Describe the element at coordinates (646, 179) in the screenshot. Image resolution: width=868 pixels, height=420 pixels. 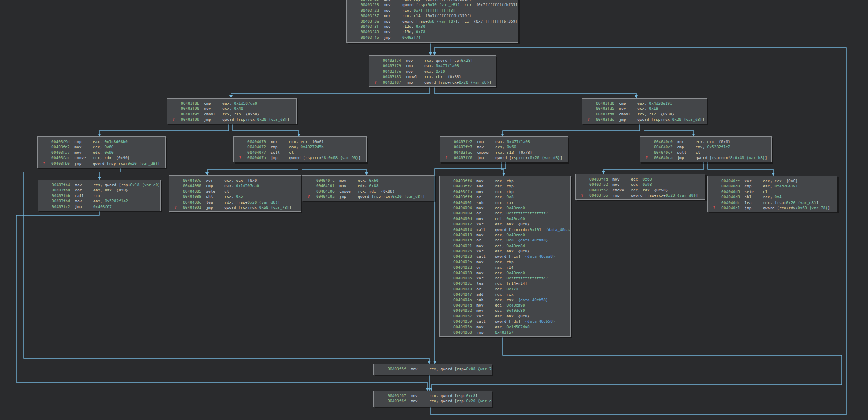
I see `instruction-line: 00403f4d mov ecx, 0x60` at that location.